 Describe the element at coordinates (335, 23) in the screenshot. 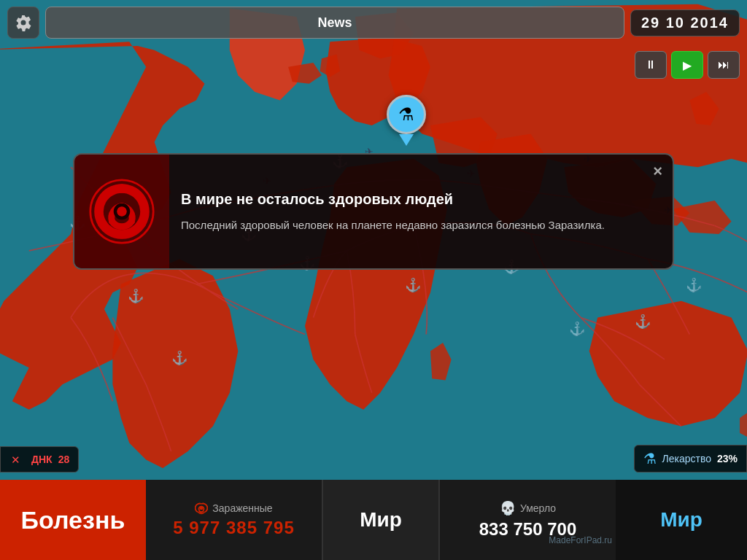

I see `news-button: News` at that location.